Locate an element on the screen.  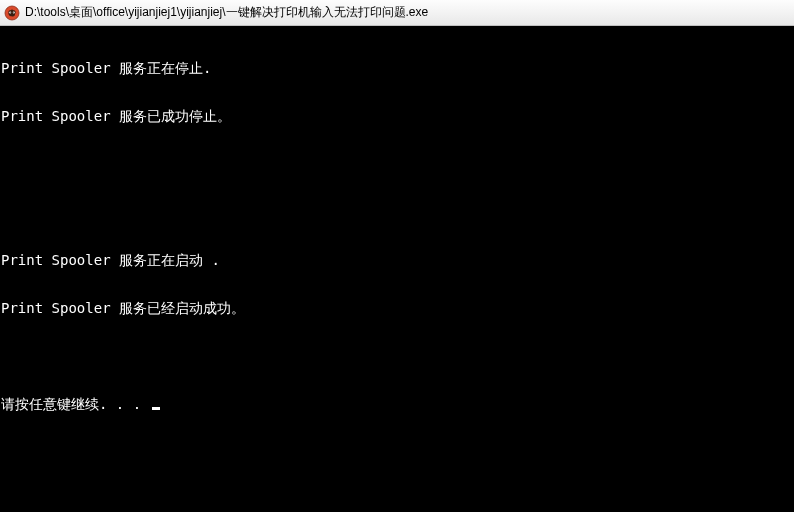
console-line: Print Spooler 服务正在停止. is located at coordinates (398, 68).